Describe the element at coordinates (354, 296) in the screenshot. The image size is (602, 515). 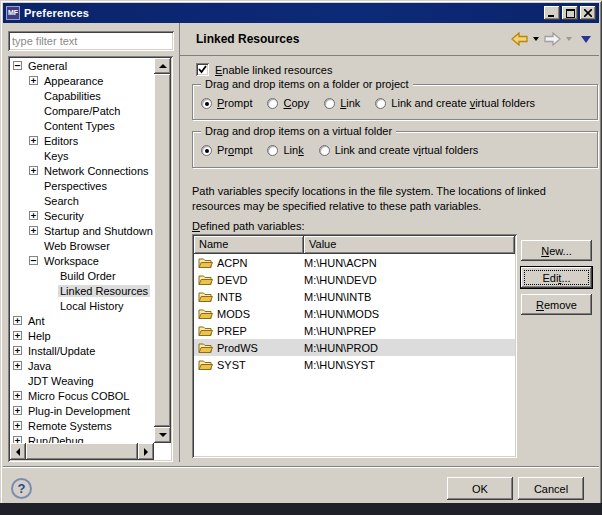
I see `table-row-intb: INTBM:\HUN\INTB` at that location.